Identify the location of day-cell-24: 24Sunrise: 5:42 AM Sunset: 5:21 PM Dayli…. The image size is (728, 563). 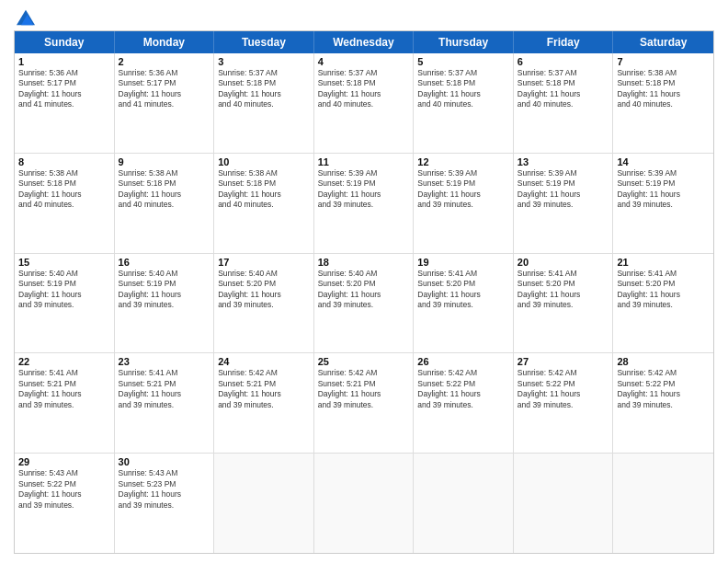
(265, 403).